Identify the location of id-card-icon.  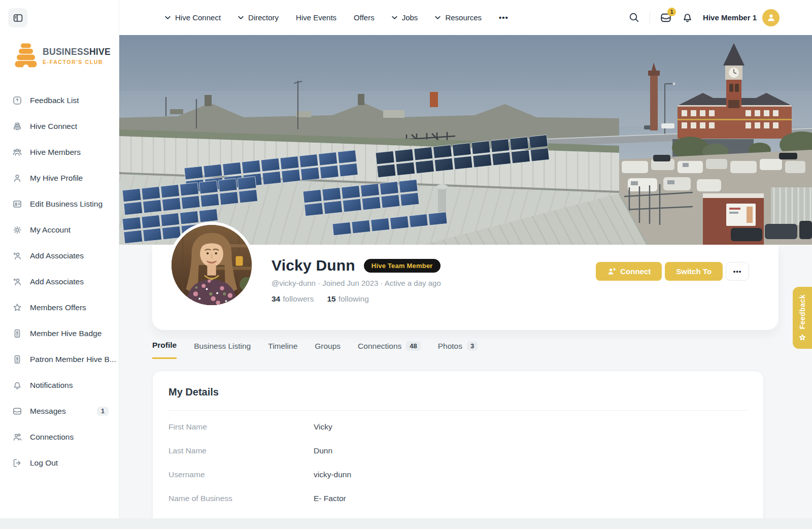
(17, 204).